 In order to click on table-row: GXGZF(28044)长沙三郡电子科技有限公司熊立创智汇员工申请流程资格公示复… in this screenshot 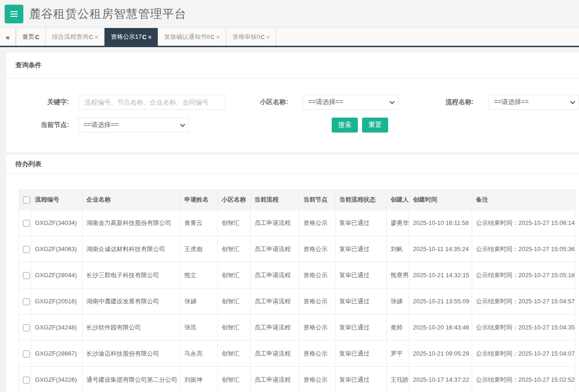, I will do `click(297, 275)`.